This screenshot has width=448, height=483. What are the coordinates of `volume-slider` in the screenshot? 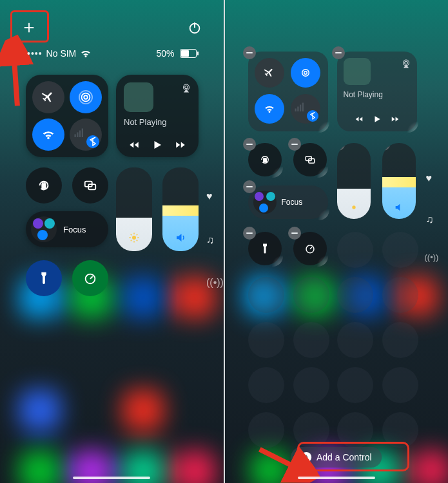 It's located at (180, 209).